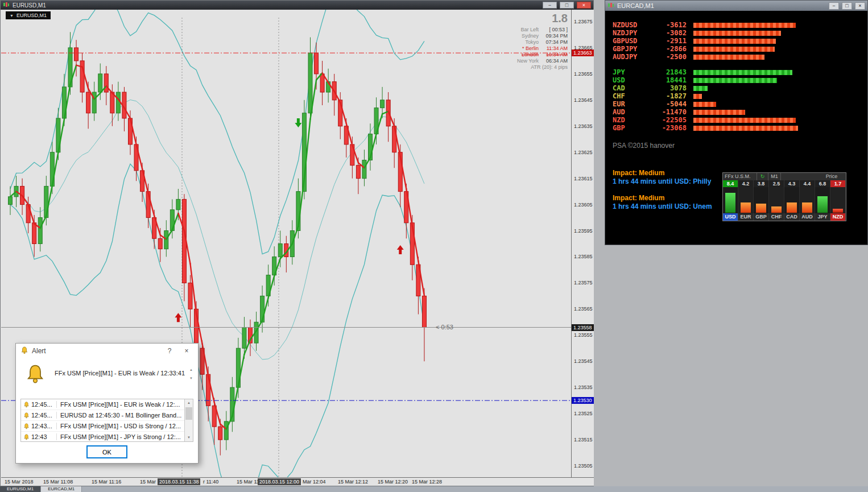 The height and width of the screenshot is (492, 868). I want to click on refresh-icon: ↻, so click(763, 176).